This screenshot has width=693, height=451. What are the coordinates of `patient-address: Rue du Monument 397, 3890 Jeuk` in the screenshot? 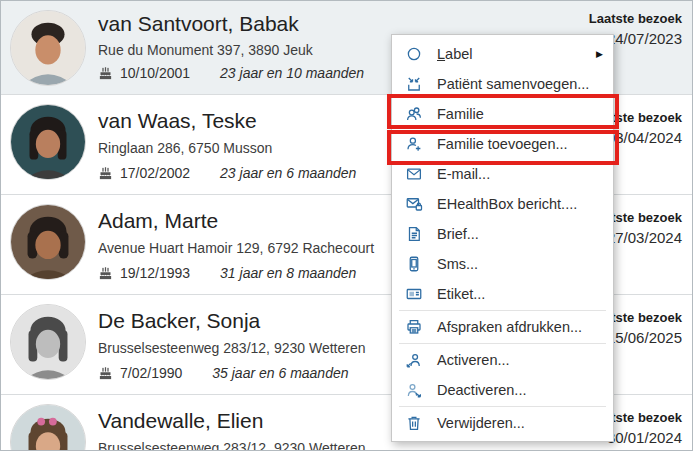 It's located at (206, 50).